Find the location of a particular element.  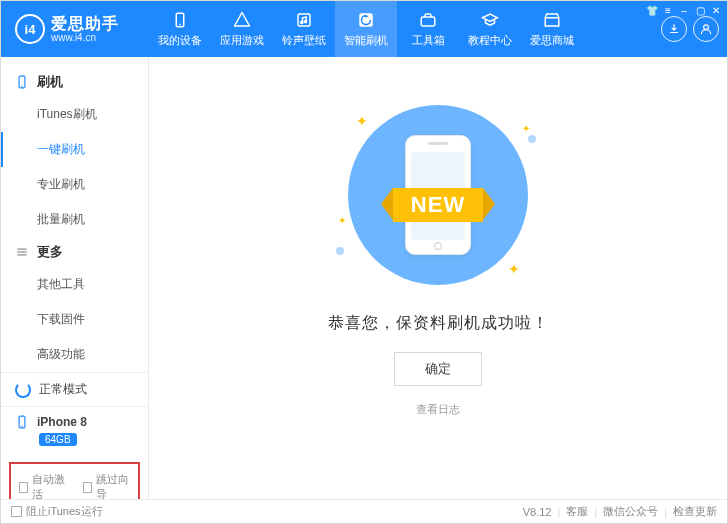

nav-label: 智能刷机 is located at coordinates (366, 40).